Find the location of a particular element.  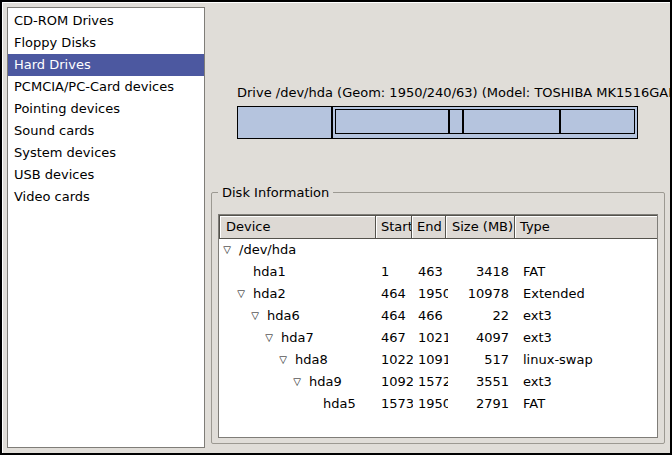

partition-segment-hda1 is located at coordinates (286, 122).